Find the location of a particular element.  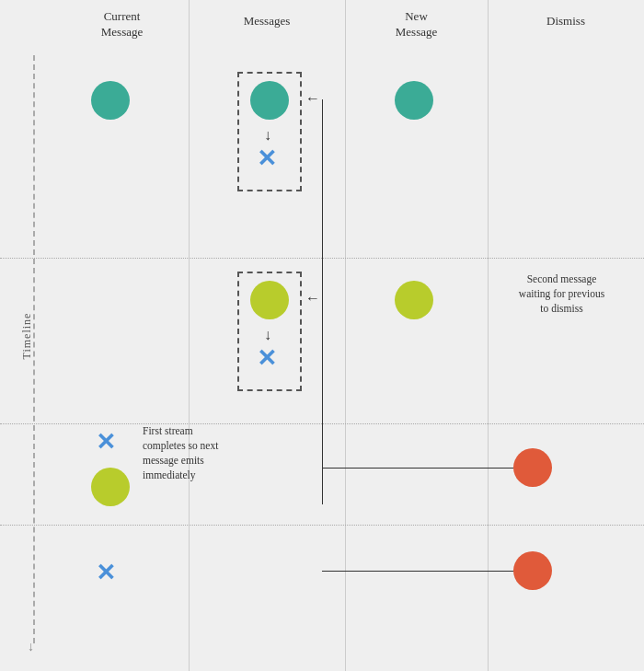

circle-current-yellow is located at coordinates (110, 487).